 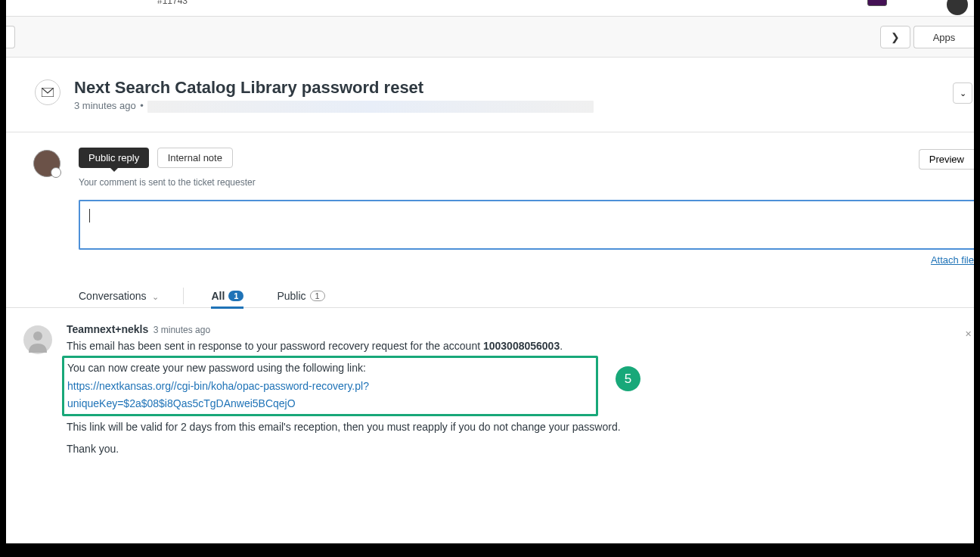 I want to click on annotation-highlight: You can now create your new password usi…, so click(x=330, y=386).